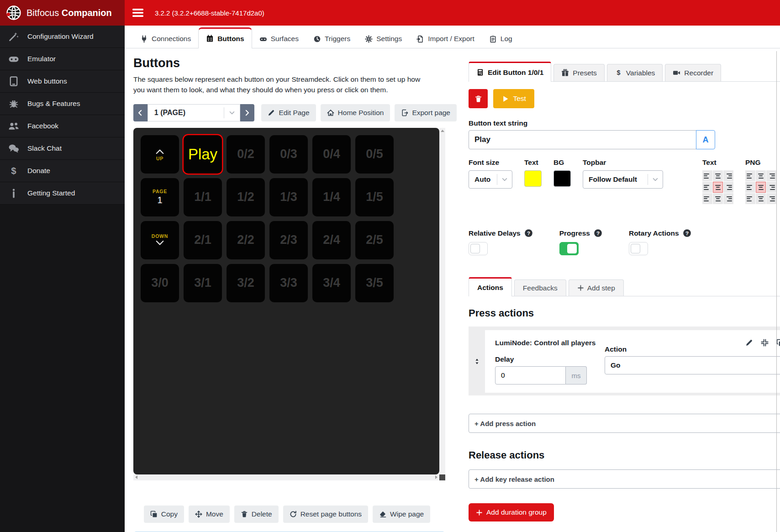 The image size is (780, 532). Describe the element at coordinates (513, 99) in the screenshot. I see `test-button: Test` at that location.